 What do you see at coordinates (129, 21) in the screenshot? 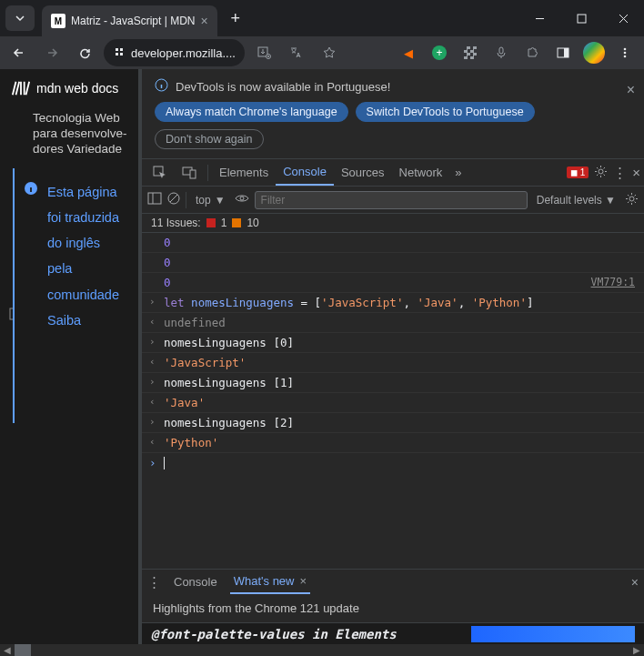
I see `browser-tab: M Matriz - JavaScript | MDN ×` at bounding box center [129, 21].